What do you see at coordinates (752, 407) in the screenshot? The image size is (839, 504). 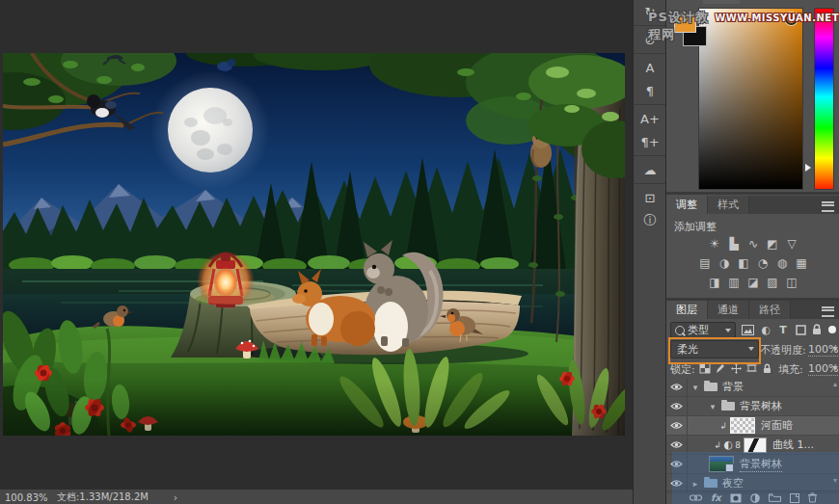 I see `layer-row-group: ▾背景树林` at bounding box center [752, 407].